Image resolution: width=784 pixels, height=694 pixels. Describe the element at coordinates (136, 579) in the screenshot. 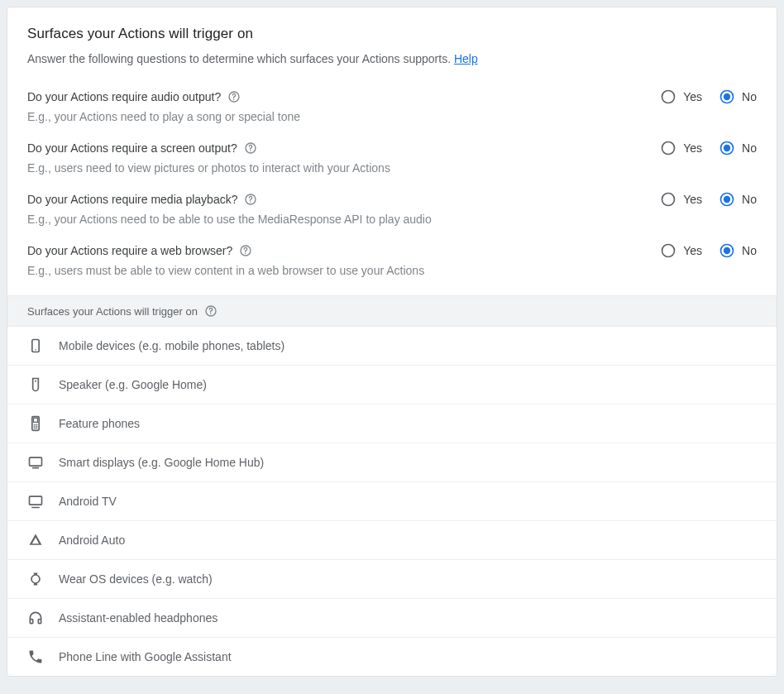

I see `surface-label: Wear OS devices (e.g. watch)` at that location.